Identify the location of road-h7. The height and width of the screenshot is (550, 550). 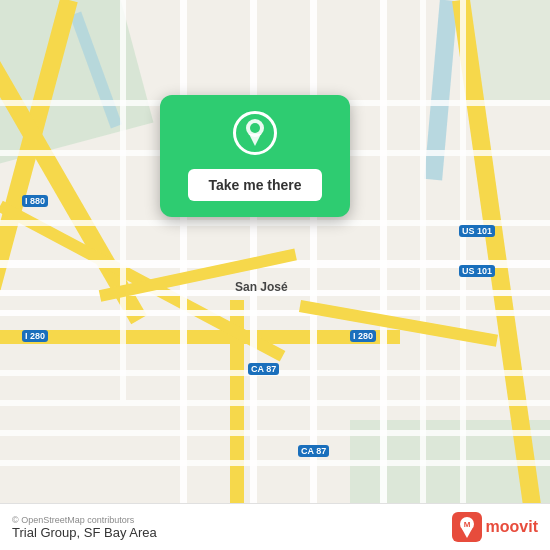
(275, 433).